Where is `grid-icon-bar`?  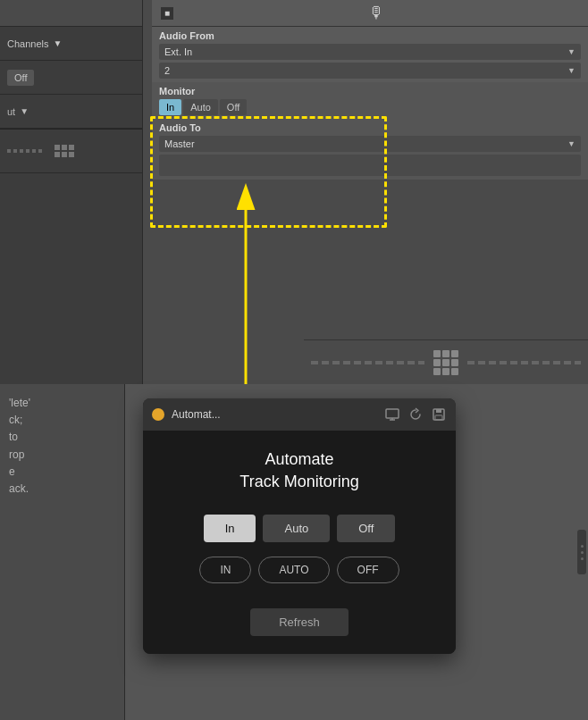
grid-icon-bar is located at coordinates (446, 363).